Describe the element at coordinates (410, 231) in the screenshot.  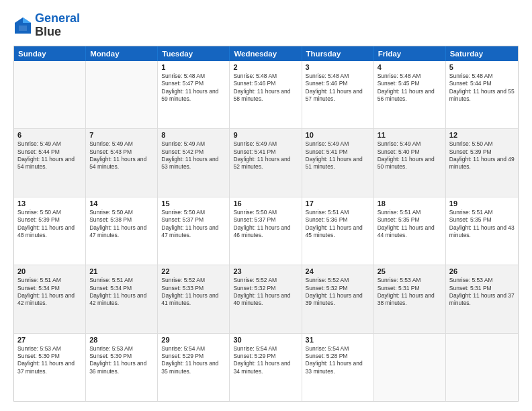
I see `day-cell-18: 18Sunrise: 5:51 AM Sunset: 5:35 PM Dayli…` at that location.